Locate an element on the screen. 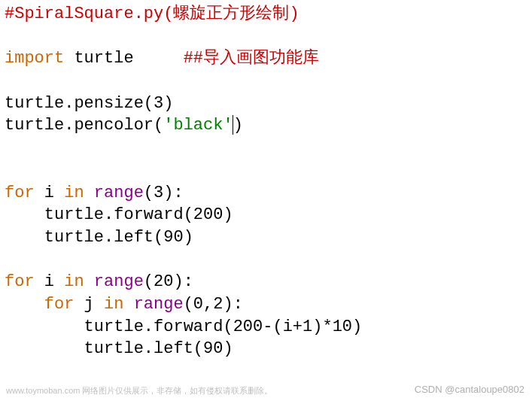  code-line: turtle.forward(200) is located at coordinates (266, 215).